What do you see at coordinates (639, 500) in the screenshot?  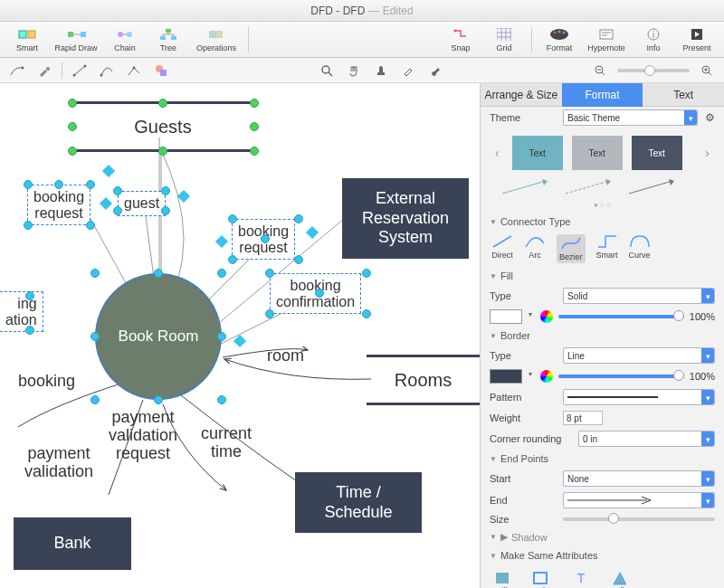 I see `end-endpoint-select` at bounding box center [639, 500].